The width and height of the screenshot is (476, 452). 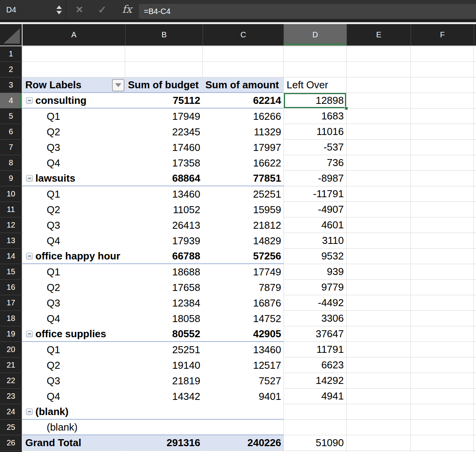 What do you see at coordinates (243, 179) in the screenshot?
I see `cell-C9: 77851` at bounding box center [243, 179].